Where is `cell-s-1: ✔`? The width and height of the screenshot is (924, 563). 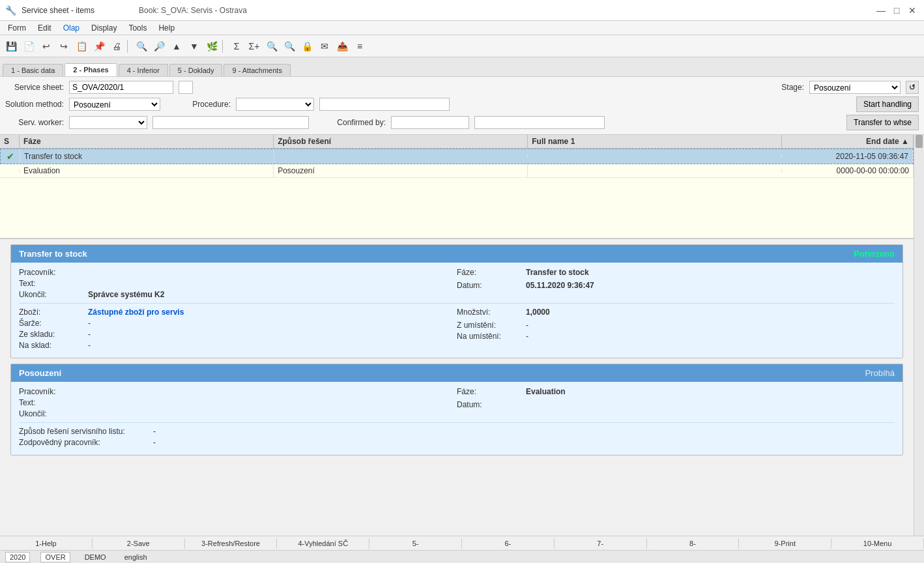 cell-s-1: ✔ is located at coordinates (10, 156).